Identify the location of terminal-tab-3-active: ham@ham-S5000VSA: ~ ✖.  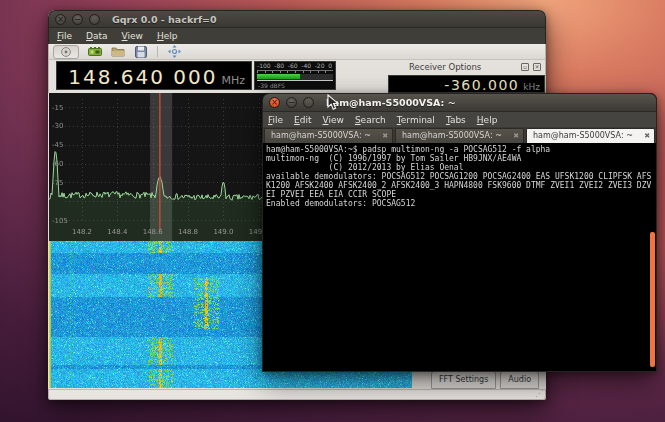
(590, 136).